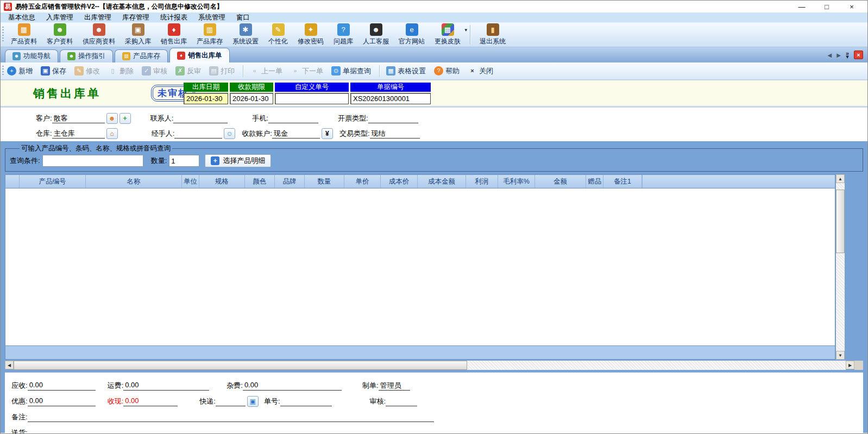 The width and height of the screenshot is (868, 434). I want to click on column-header-price: 单价, so click(363, 181).